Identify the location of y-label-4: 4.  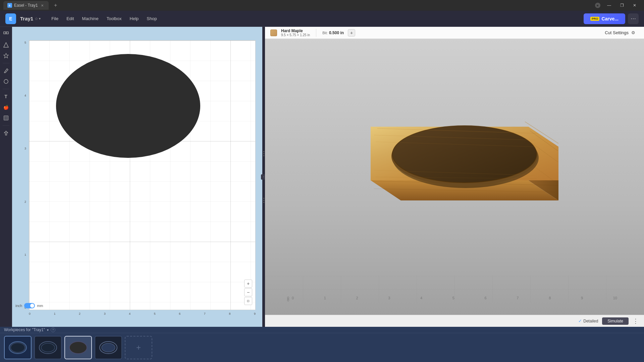
(25, 96).